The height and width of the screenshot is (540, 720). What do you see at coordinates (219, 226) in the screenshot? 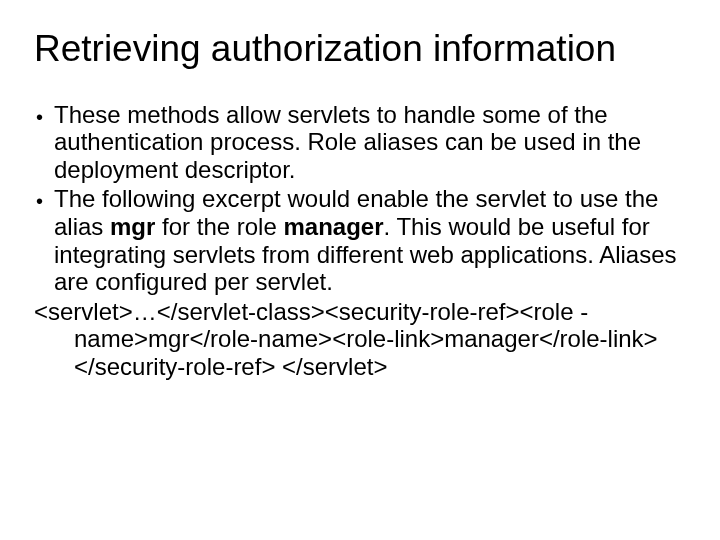
I see `text-run: for the role` at bounding box center [219, 226].